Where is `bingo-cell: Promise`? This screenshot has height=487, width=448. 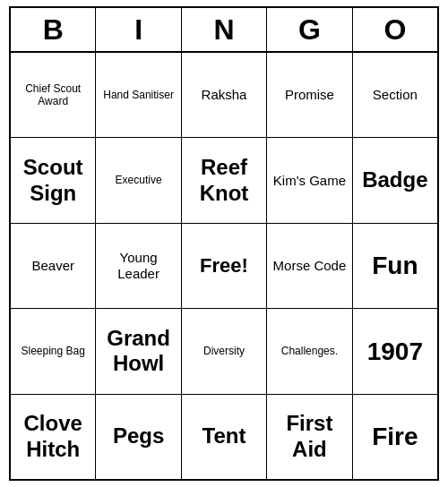 bingo-cell: Promise is located at coordinates (310, 95).